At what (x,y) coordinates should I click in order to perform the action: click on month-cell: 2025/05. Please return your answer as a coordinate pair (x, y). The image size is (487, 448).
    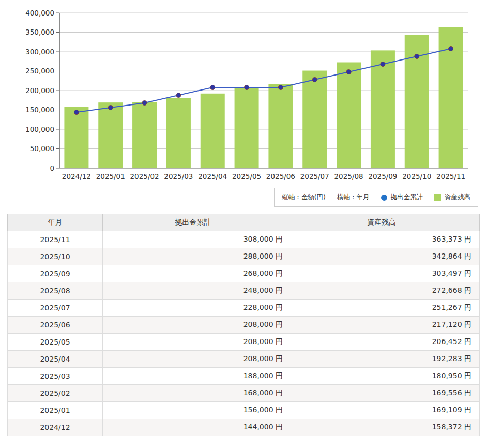
    Looking at the image, I should click on (55, 342).